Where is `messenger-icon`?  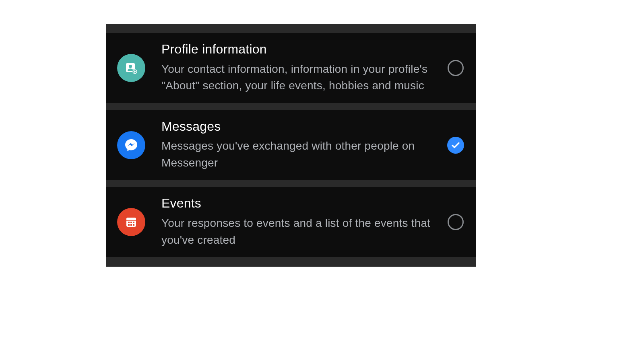
messenger-icon is located at coordinates (131, 145).